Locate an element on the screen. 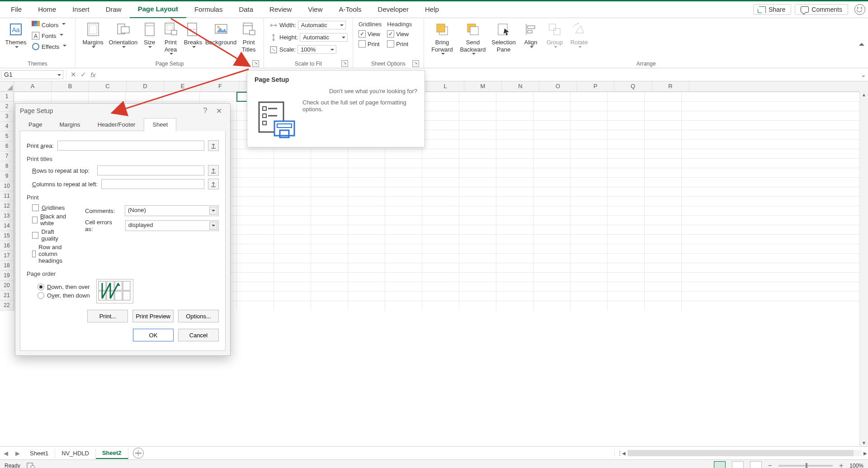  tab-help: Help is located at coordinates (432, 9).